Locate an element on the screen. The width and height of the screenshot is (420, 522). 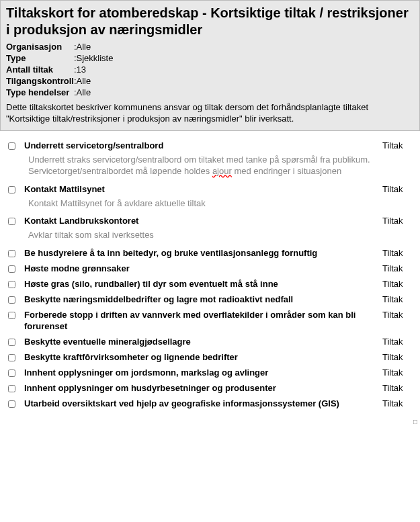
item-title: Underrett servicetorg/sentralbord is located at coordinates (203, 146).